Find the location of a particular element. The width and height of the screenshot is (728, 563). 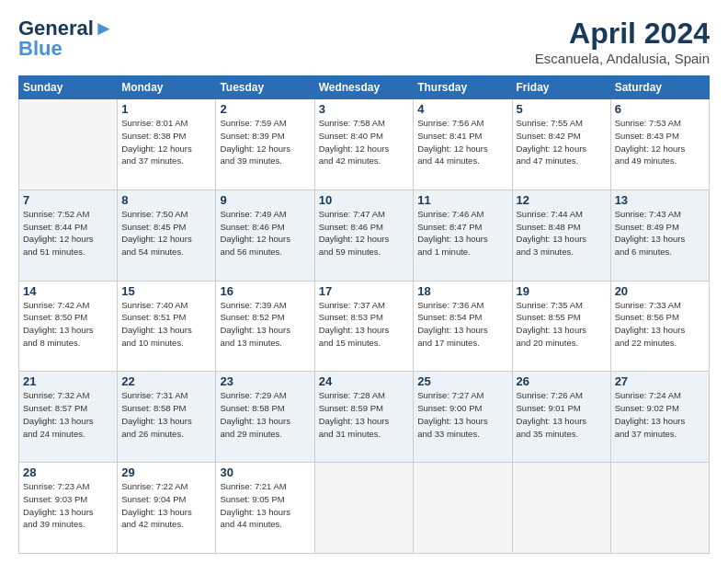

day-info: Sunrise: 7:39 AM Sunset: 8:52 PM Dayligh… is located at coordinates (265, 324).